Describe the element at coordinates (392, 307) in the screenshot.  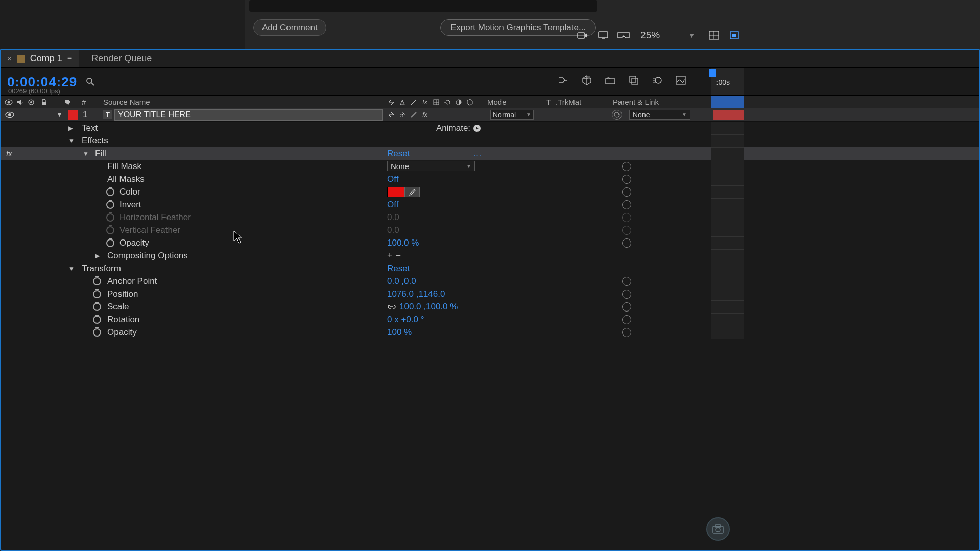
I see `constrain-proportions-icon` at that location.